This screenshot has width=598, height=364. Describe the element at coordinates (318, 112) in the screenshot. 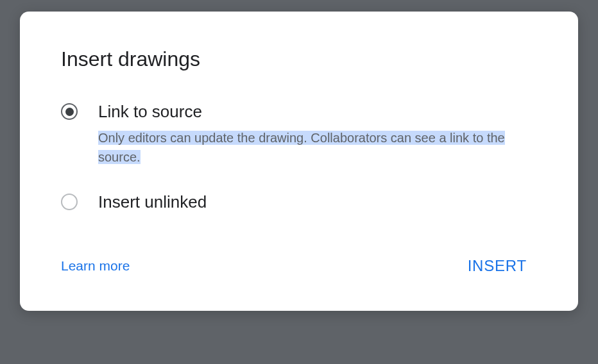

I see `option-label-link: Link to source` at that location.